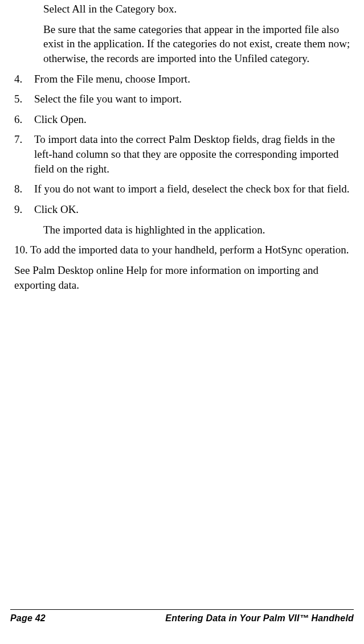 This screenshot has height=644, width=364. Describe the element at coordinates (184, 278) in the screenshot. I see `closing-paragraph: See Palm Desktop online Help for more in…` at that location.